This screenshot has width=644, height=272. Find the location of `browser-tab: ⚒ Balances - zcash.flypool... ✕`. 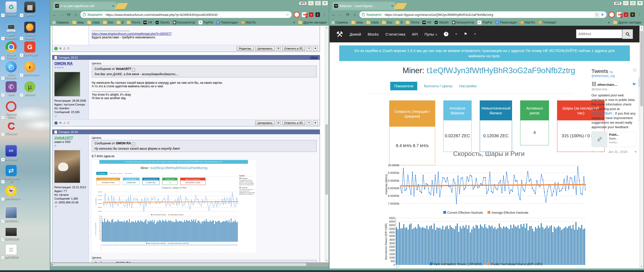

browser-tab: ⚒ Balances - zcash.flypool... ✕ is located at coordinates (364, 6).